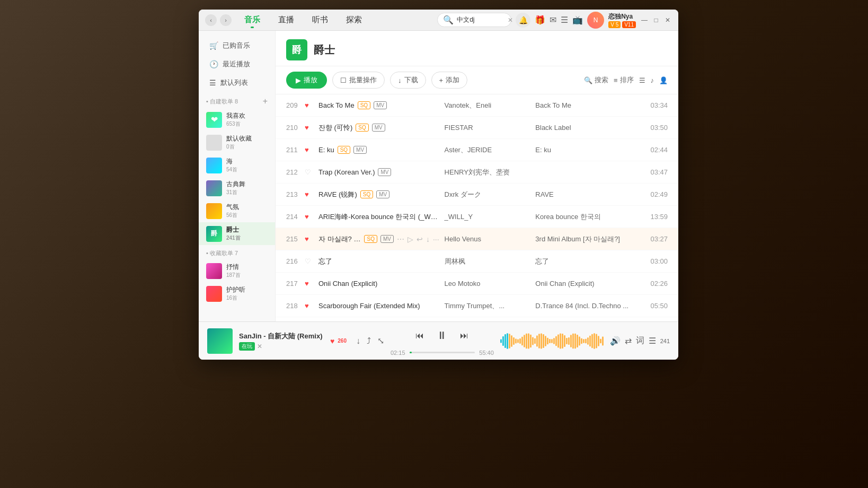  I want to click on back-button: ‹, so click(211, 20).